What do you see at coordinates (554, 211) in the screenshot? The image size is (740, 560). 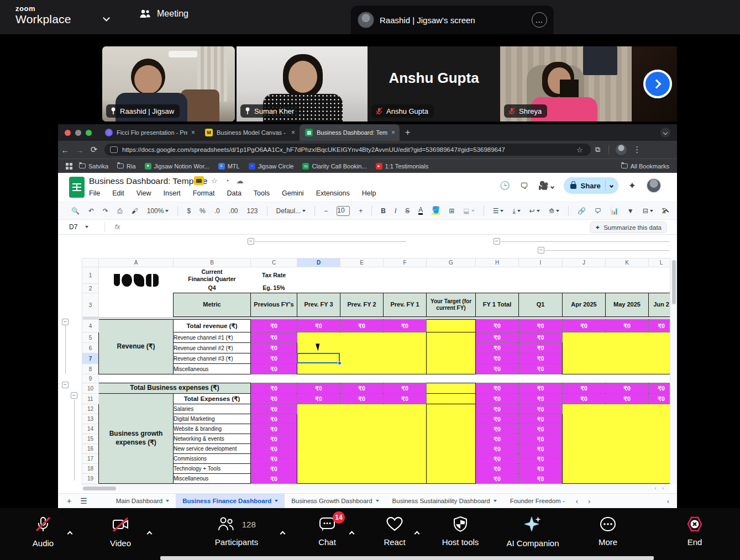 I see `text-rotate-icon: ⟰` at bounding box center [554, 211].